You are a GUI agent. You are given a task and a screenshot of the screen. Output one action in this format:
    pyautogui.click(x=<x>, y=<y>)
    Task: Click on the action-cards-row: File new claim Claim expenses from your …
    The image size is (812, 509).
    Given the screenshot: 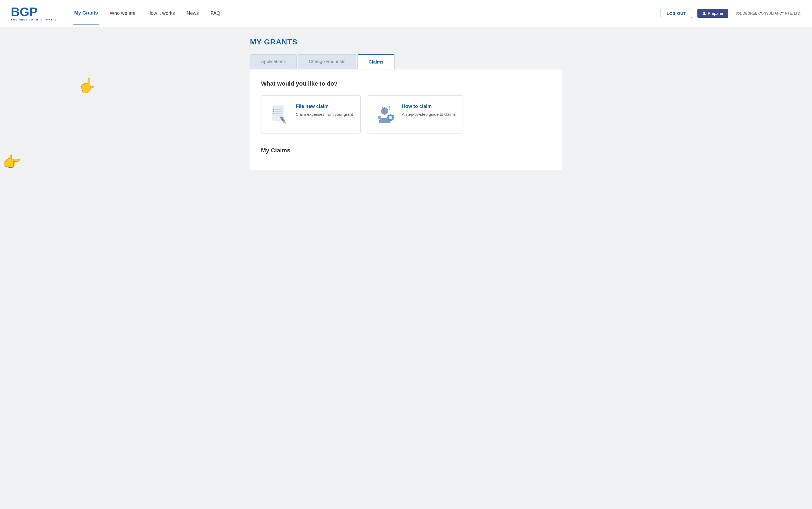 What is the action you would take?
    pyautogui.click(x=406, y=114)
    